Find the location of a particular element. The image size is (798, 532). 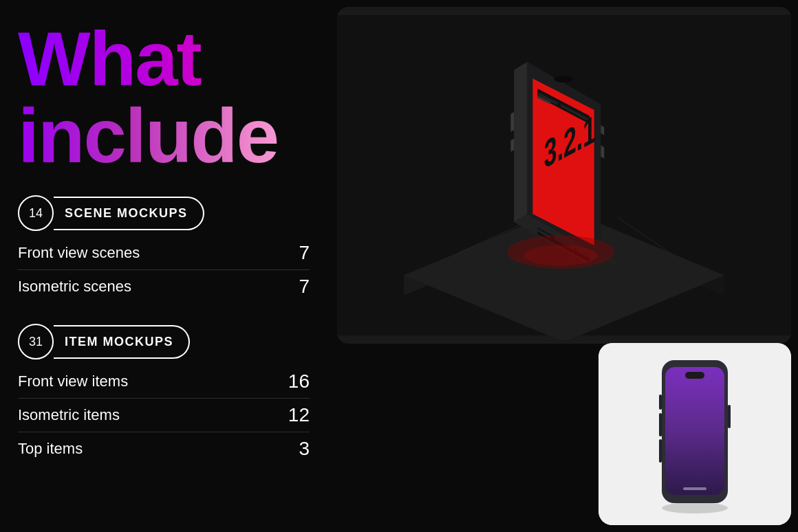

item-badge-row: 31 ITEM MOCKUPS is located at coordinates (164, 342).